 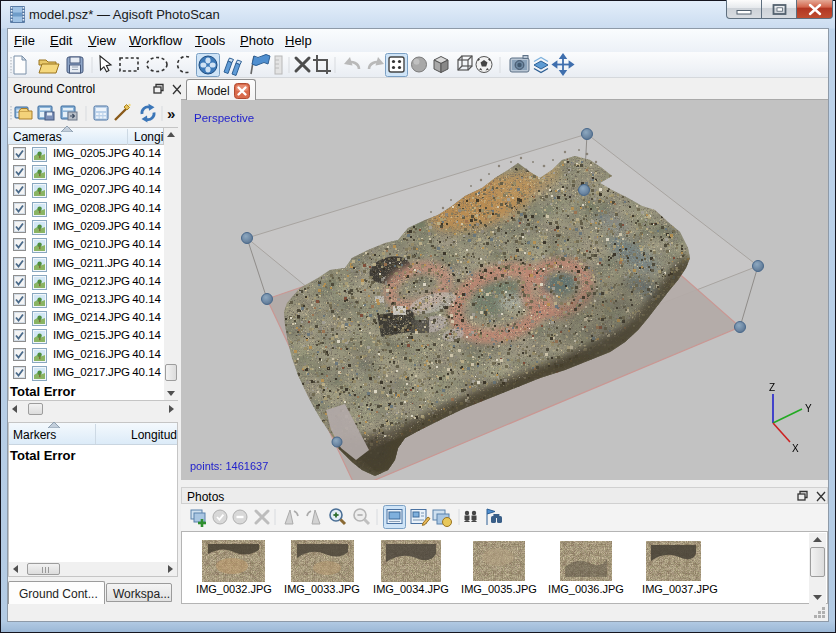 What do you see at coordinates (808, 408) in the screenshot?
I see `svg-text: Y` at bounding box center [808, 408].